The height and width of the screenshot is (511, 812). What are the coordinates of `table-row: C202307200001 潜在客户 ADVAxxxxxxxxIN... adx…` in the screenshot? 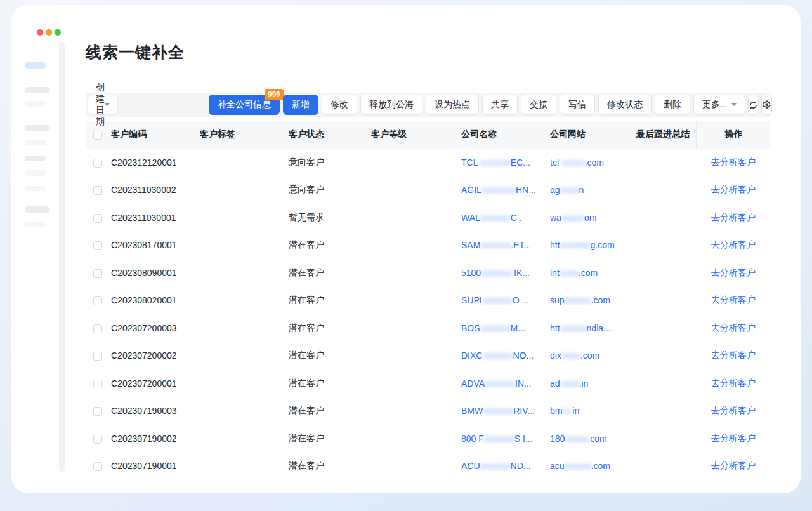 It's located at (428, 383).